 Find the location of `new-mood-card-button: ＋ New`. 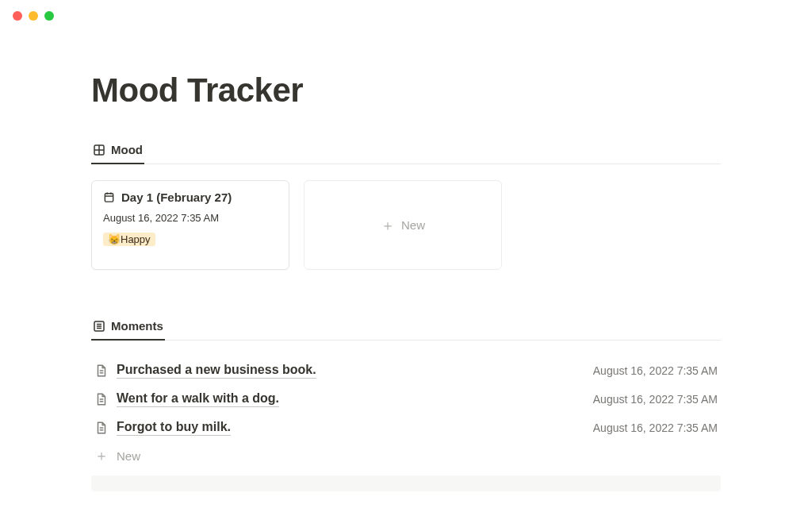

new-mood-card-button: ＋ New is located at coordinates (403, 225).